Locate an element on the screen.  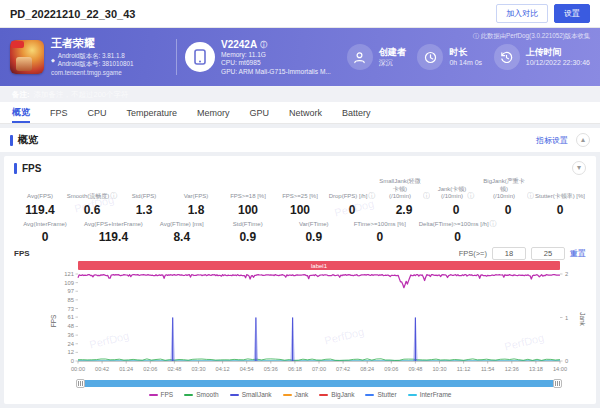
device-info-icon: ⓘ is located at coordinates (264, 44).